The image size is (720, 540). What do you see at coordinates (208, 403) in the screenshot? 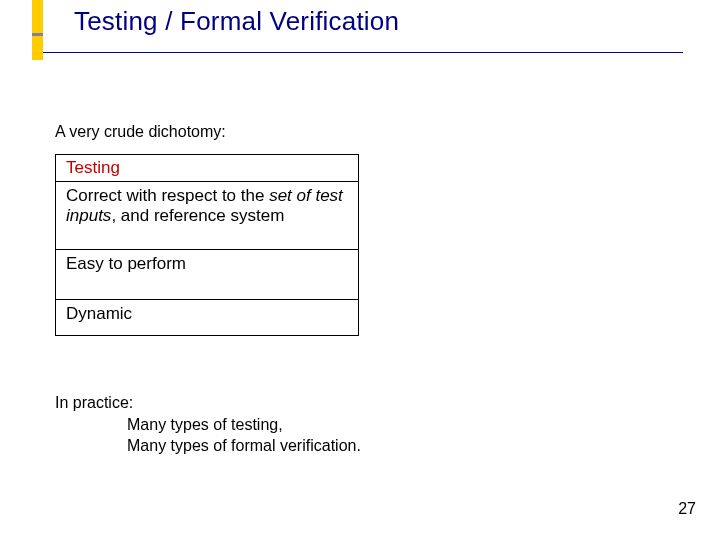
I see `practice-lead: In practice:` at bounding box center [208, 403].